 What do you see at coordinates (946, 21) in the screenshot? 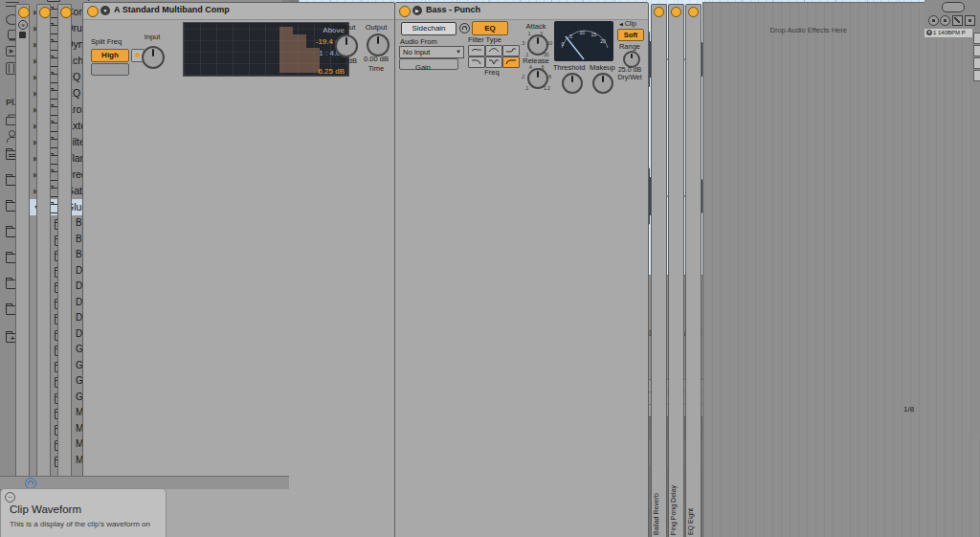
I see `follow-dot-icon` at bounding box center [946, 21].